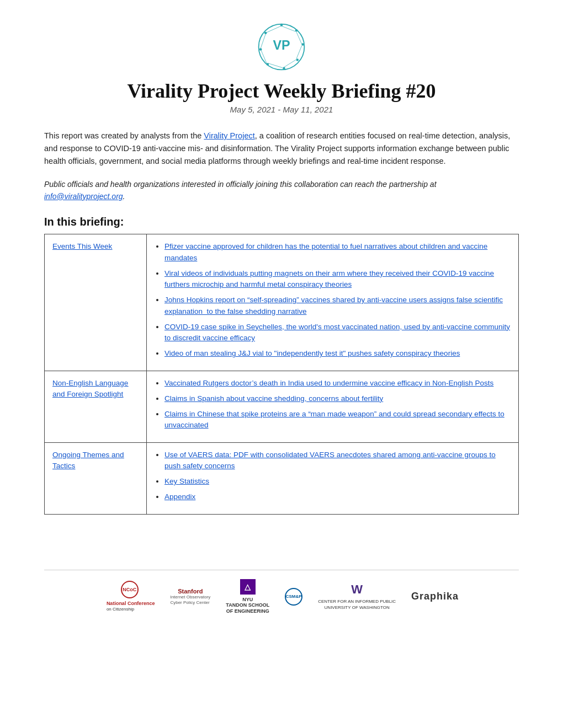 This screenshot has height=728, width=563. Describe the element at coordinates (334, 419) in the screenshot. I see `nonenglish-item-link: Claims in Chinese that spike proteins ar…` at that location.